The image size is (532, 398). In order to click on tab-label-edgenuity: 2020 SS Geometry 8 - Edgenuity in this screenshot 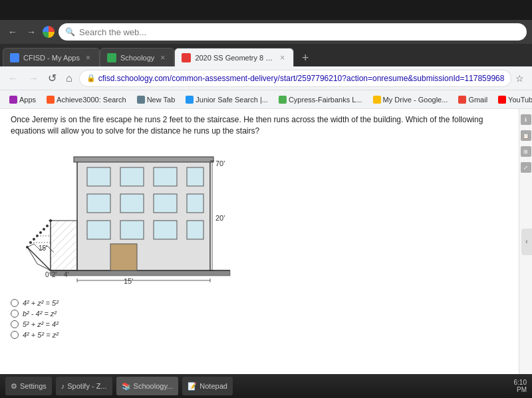, I will do `click(234, 58)`.